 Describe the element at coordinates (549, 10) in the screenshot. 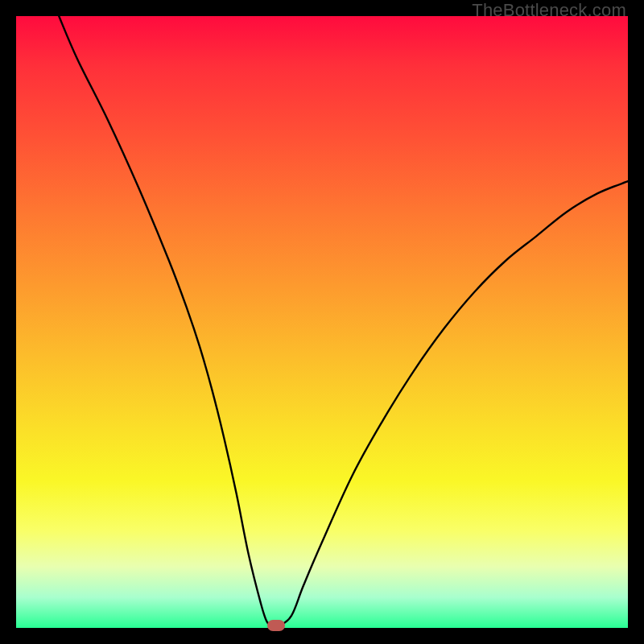

I see `watermark-text: TheBottleneck.com` at that location.